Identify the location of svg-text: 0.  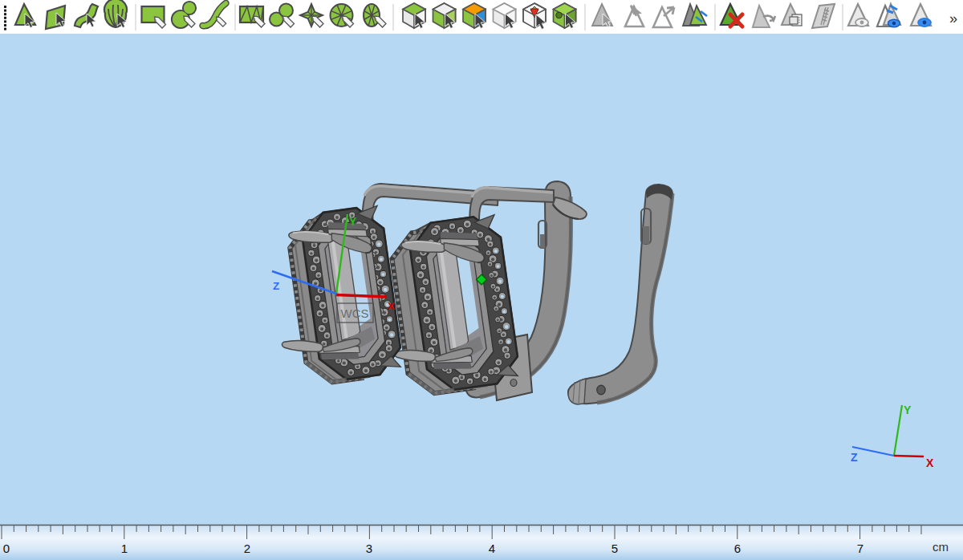
(6, 549).